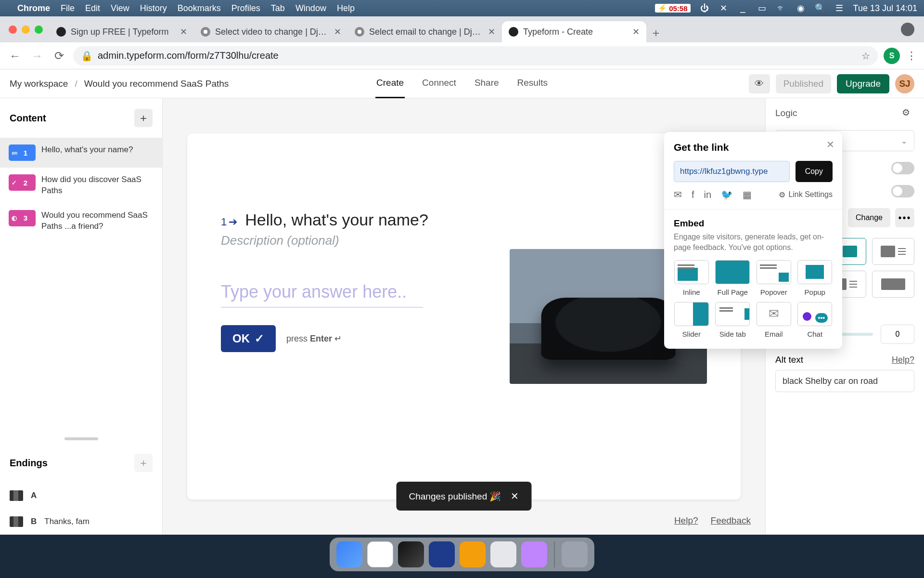 This screenshot has width=924, height=578. What do you see at coordinates (732, 171) in the screenshot?
I see `share-link-input: https://lkfuz1gbwng.type` at bounding box center [732, 171].